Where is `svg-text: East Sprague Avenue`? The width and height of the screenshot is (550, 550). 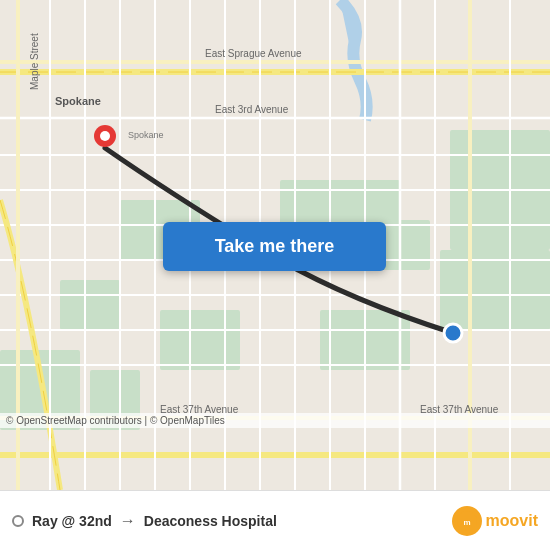 svg-text: East Sprague Avenue is located at coordinates (254, 54).